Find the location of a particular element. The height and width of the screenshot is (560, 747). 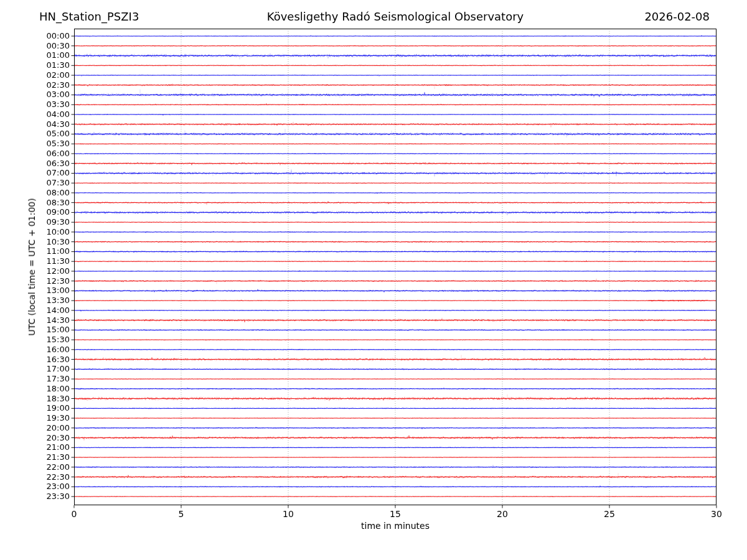

station-title: HN_Station_PSZI3 is located at coordinates (89, 17).